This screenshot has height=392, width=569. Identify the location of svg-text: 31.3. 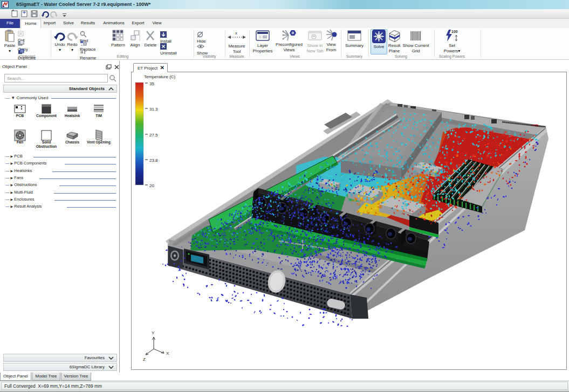
(154, 109).